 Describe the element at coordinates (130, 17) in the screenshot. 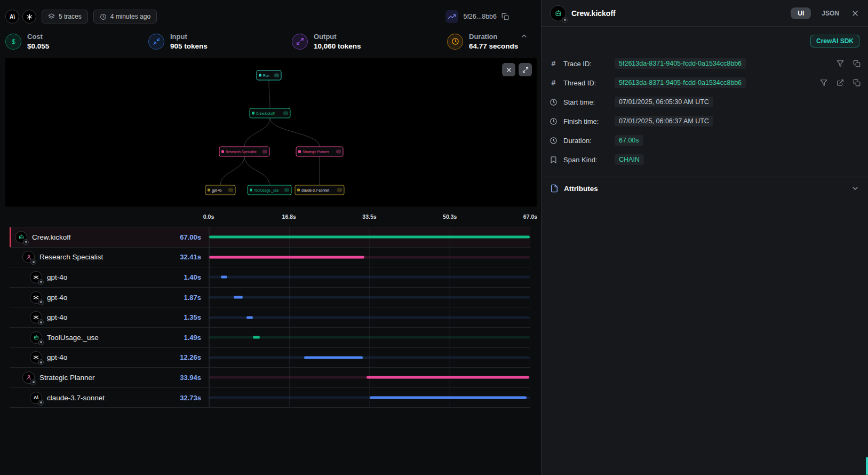

I see `trace-age-label: 4 minutes ago` at that location.